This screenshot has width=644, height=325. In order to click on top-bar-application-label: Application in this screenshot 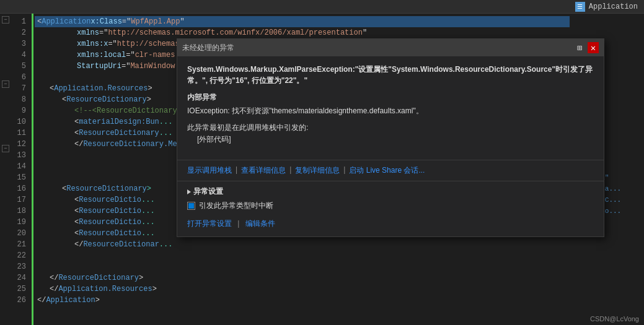, I will do `click(614, 7)`.